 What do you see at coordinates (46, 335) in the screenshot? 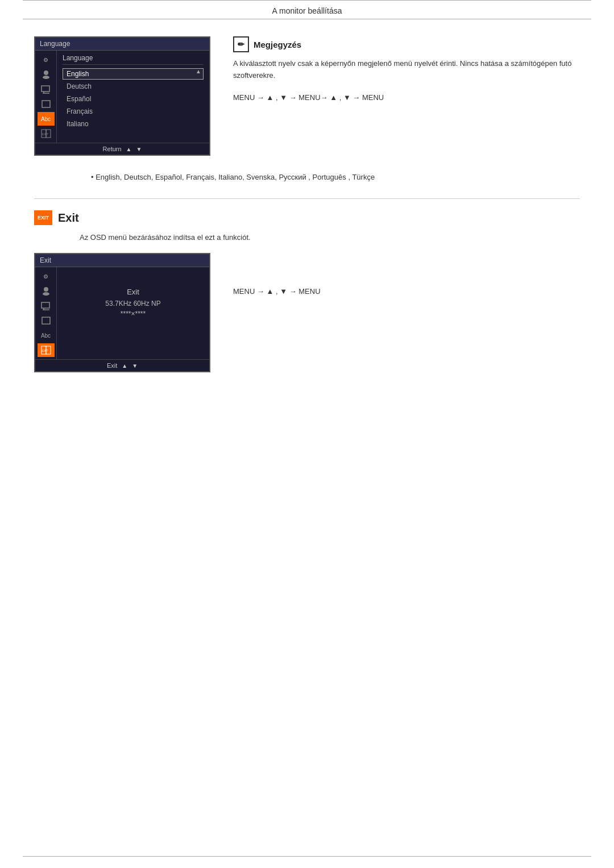
I see `exit-osd-icon-language: Abc` at bounding box center [46, 335].